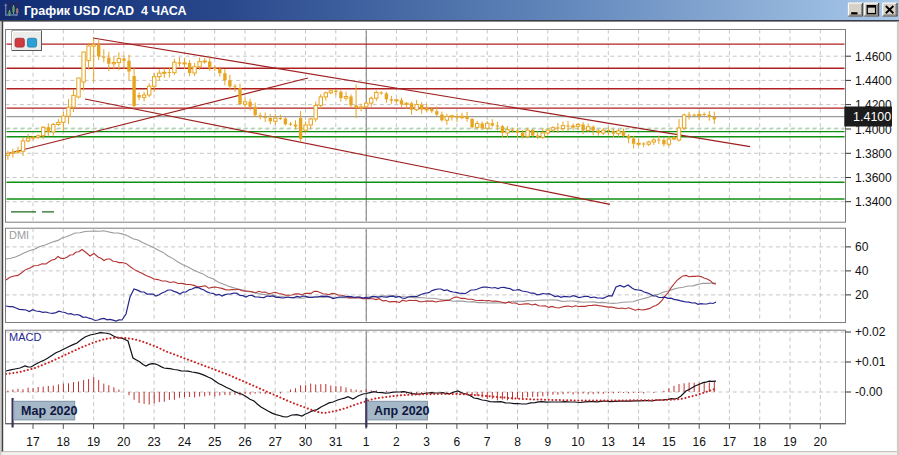  What do you see at coordinates (639, 442) in the screenshot?
I see `svg-text: 14` at bounding box center [639, 442].